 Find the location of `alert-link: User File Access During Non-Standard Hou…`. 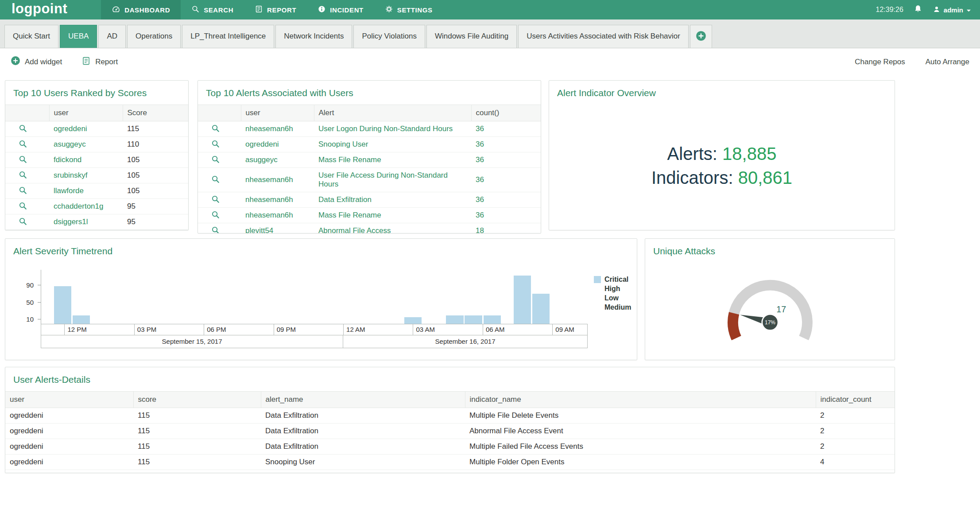

alert-link: User File Access During Non-Standard Hou… is located at coordinates (392, 180).